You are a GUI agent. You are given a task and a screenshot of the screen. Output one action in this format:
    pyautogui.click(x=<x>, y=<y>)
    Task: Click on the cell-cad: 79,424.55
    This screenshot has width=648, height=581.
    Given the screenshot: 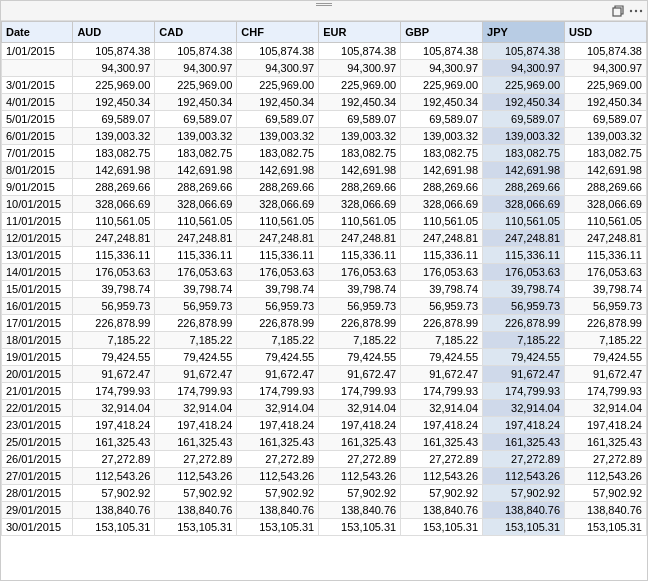 What is the action you would take?
    pyautogui.click(x=196, y=358)
    